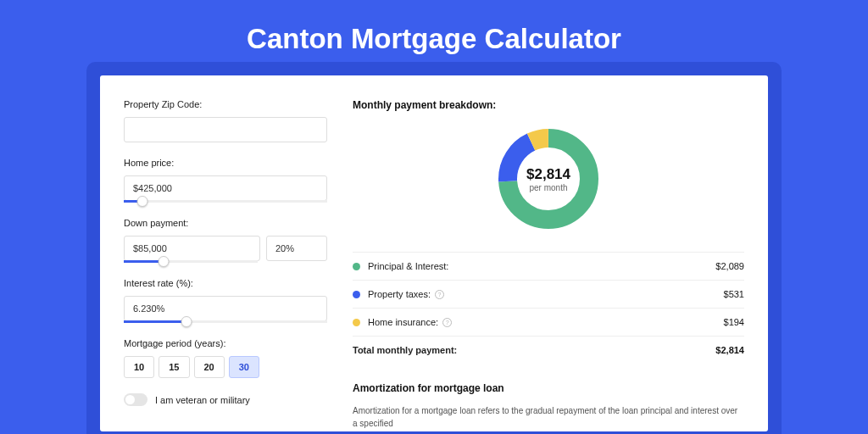 Image resolution: width=868 pixels, height=434 pixels. What do you see at coordinates (548, 266) in the screenshot?
I see `legend-row-principal: Principal & Interest: $2,089` at bounding box center [548, 266].